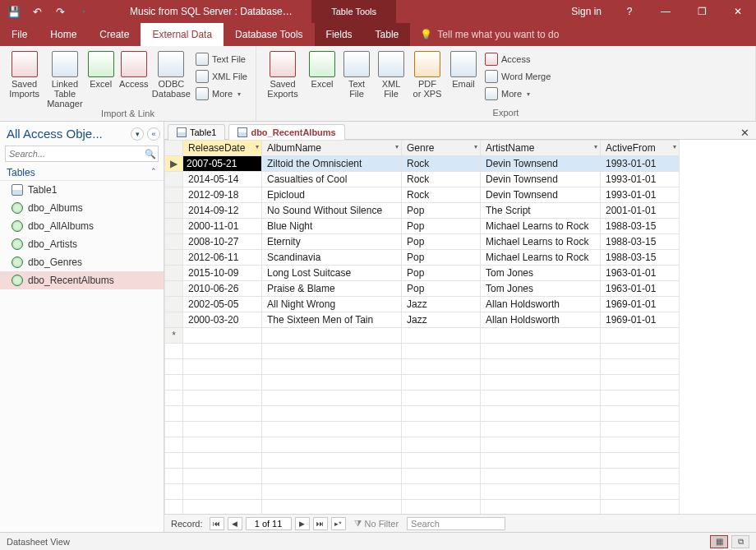 This screenshot has height=550, width=756. Describe the element at coordinates (82, 208) in the screenshot. I see `nav-item-dbo_albums: dbo_Albums` at that location.